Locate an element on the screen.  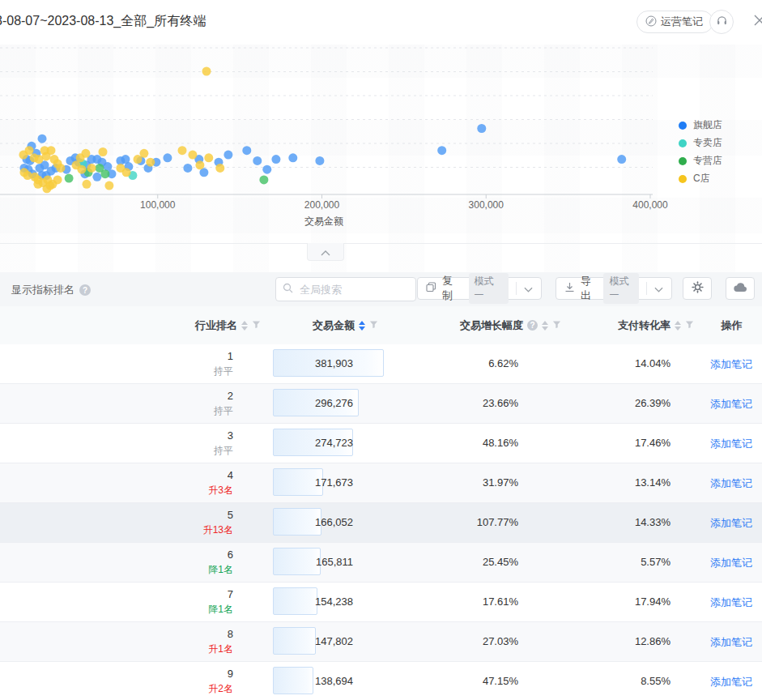
conversion-value: 8.55% is located at coordinates (606, 681).